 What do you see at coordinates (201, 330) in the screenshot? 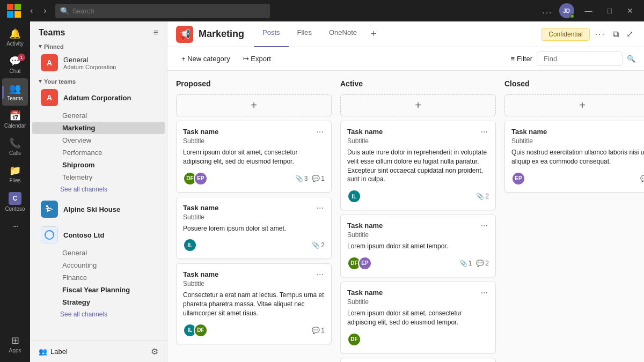
I see `avatar-df2: DF` at bounding box center [201, 330].